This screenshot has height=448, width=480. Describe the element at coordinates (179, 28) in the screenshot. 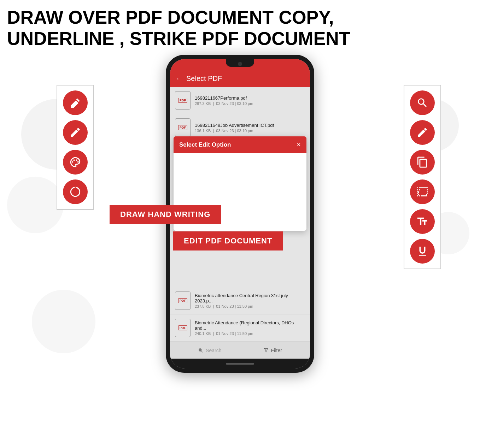

I see `page-title: DRAW OVER PDF DOCUMENT COPY, UNDERLINE ,…` at that location.